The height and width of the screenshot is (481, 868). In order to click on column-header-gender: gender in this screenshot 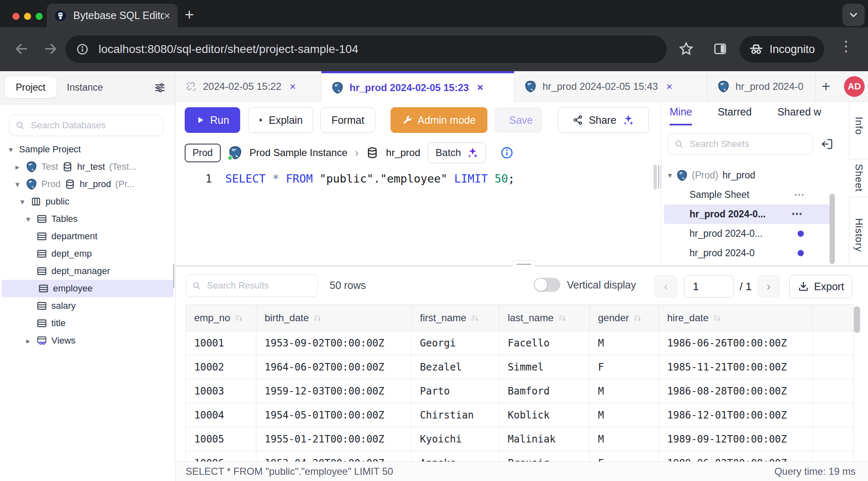, I will do `click(624, 318)`.